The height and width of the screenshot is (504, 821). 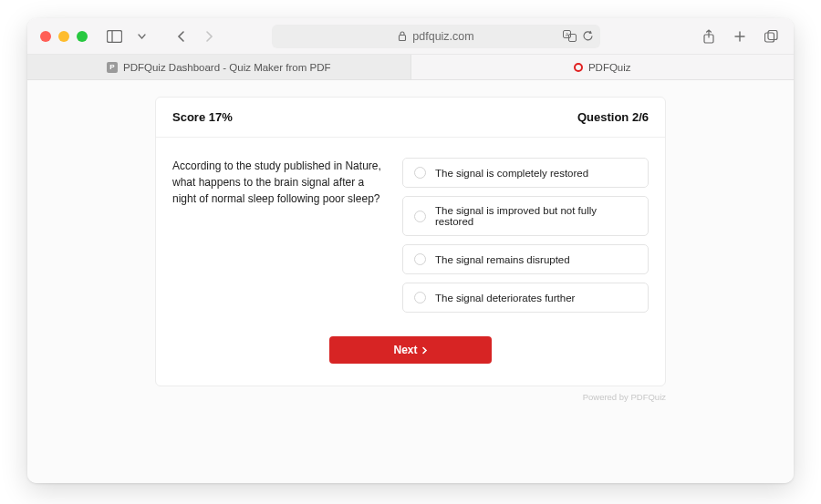 What do you see at coordinates (436, 36) in the screenshot?
I see `address-bar: pdfquiz.com A` at bounding box center [436, 36].